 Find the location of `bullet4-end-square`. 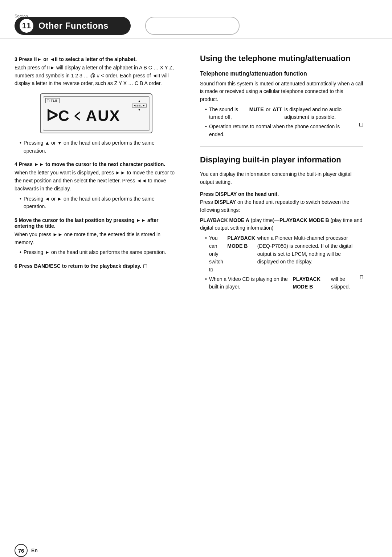

bullet4-end-square is located at coordinates (362, 277).